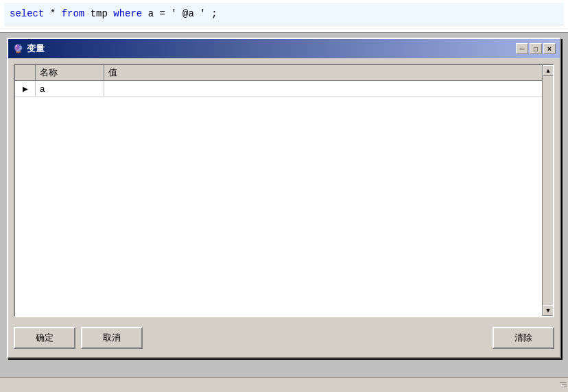 Image resolution: width=568 pixels, height=392 pixels. I want to click on code-star: *, so click(56, 14).